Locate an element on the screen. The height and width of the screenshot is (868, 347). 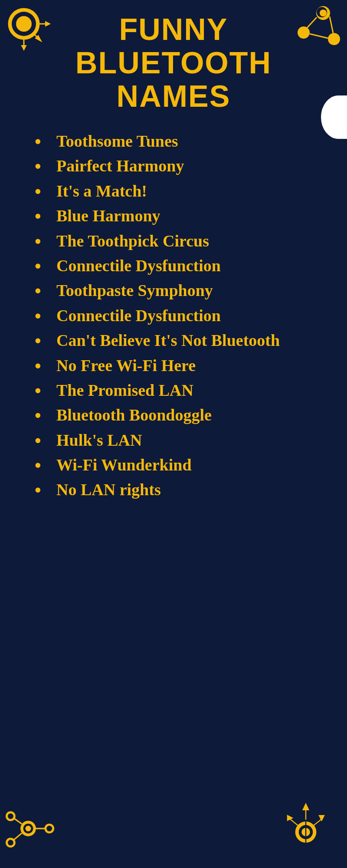
list-item: Wi-Fi Wunderkind is located at coordinates (178, 465).